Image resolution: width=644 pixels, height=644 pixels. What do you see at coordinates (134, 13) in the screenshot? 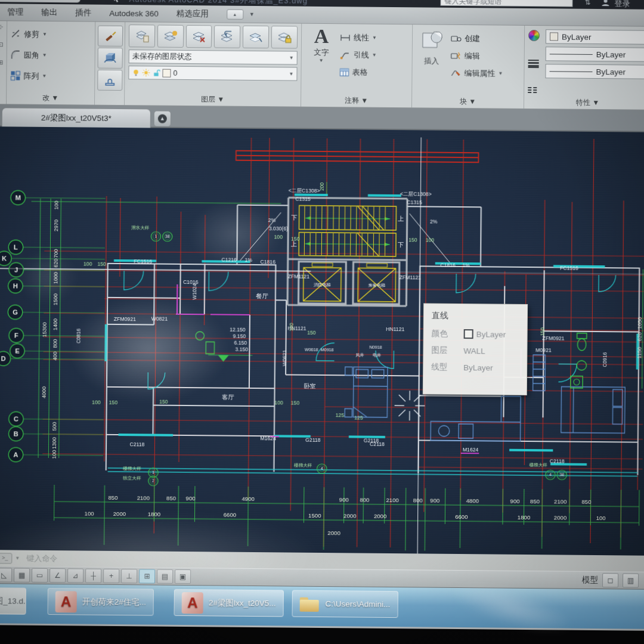
I see `tab-autodesk360: Autodesk 360` at bounding box center [134, 13].